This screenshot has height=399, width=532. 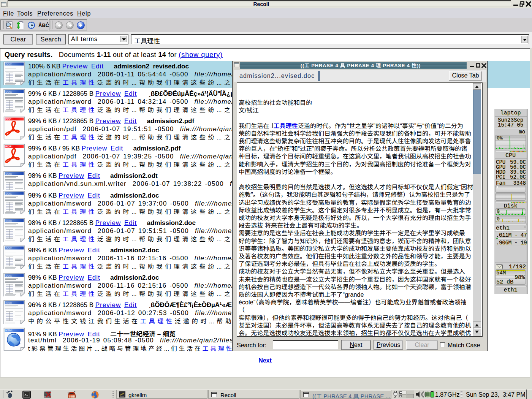 I want to click on svg-text: HTML, so click(x=9, y=331).